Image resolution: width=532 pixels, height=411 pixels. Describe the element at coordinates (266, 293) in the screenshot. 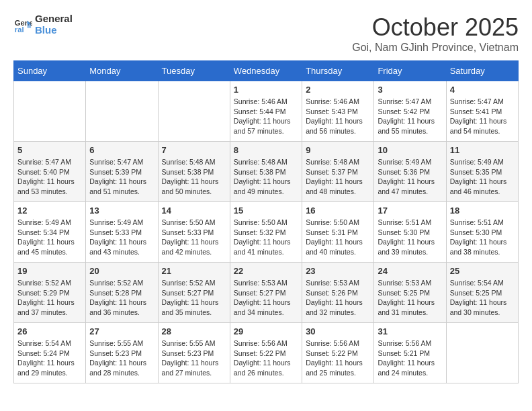

I see `calendar-week-row: 19Sunrise: 5:52 AM Sunset: 5:29 PM Dayli…` at that location.